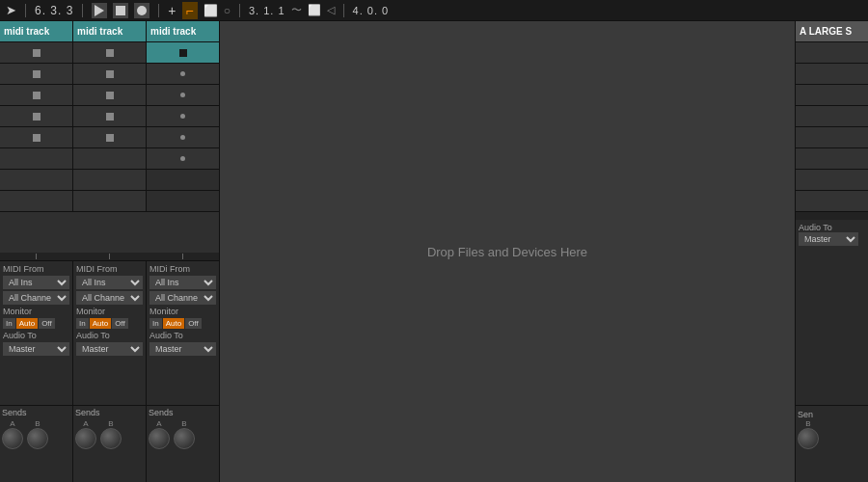 The image size is (868, 482). I want to click on audio-to-select-2: Master, so click(110, 349).